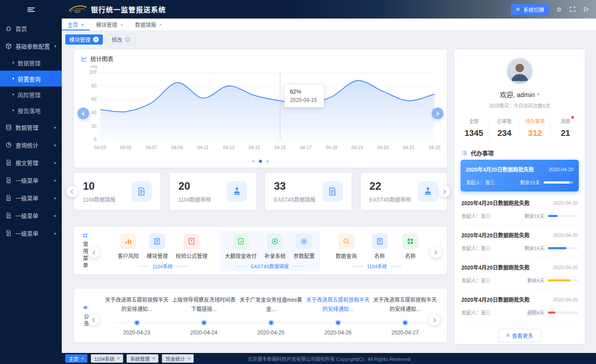 This screenshot has height=364, width=596. I want to click on announcements-prev-button, so click(94, 320).